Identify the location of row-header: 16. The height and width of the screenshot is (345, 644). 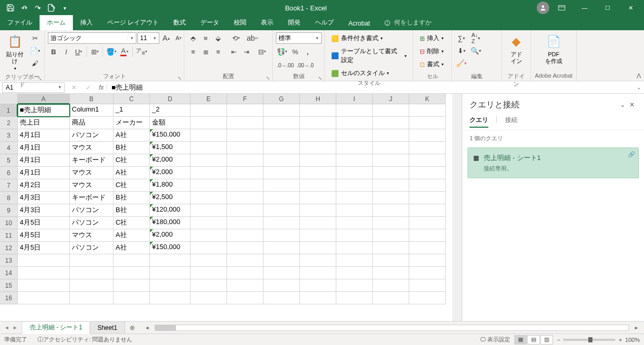
(9, 298).